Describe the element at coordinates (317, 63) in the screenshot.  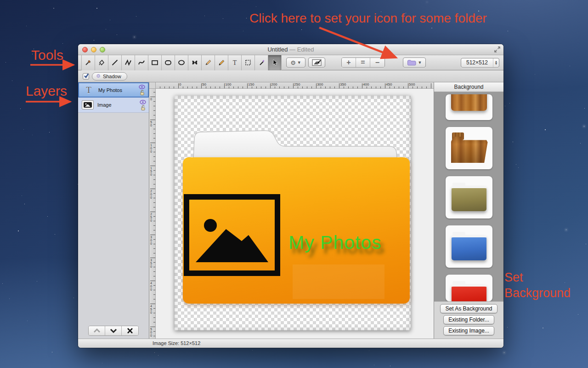
I see `image-import-button` at that location.